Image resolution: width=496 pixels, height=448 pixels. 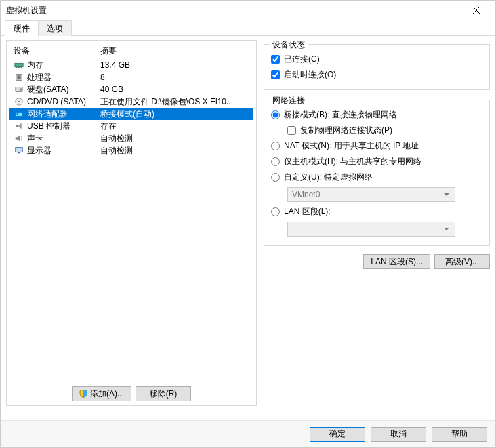 What do you see at coordinates (275, 75) in the screenshot?
I see `poweron-checkbox` at bounding box center [275, 75].